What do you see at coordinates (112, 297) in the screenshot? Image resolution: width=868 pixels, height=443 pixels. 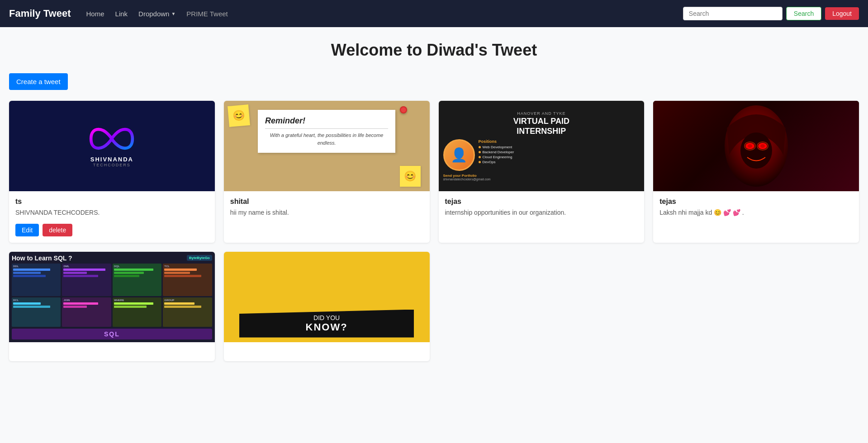 I see `tweet-image-5: How to Learn SQL ? ByteByteGo DDL DML` at bounding box center [112, 297].